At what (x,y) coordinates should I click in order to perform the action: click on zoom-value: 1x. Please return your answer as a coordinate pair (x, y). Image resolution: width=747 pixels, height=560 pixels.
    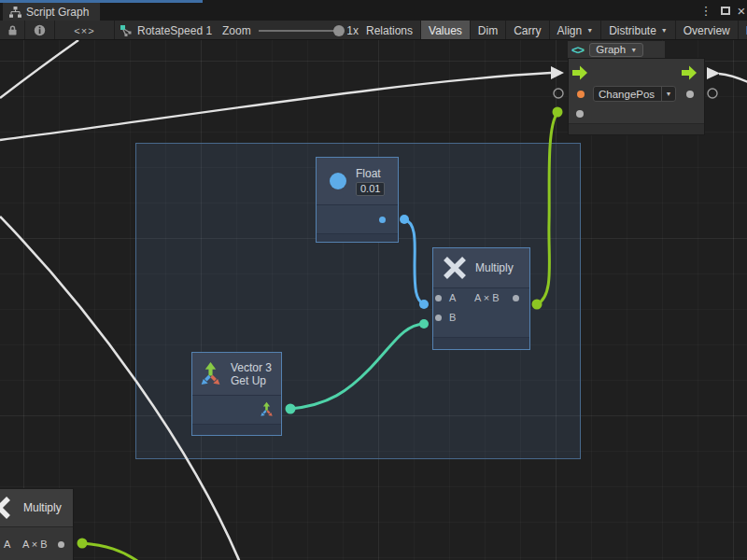
    Looking at the image, I should click on (353, 31).